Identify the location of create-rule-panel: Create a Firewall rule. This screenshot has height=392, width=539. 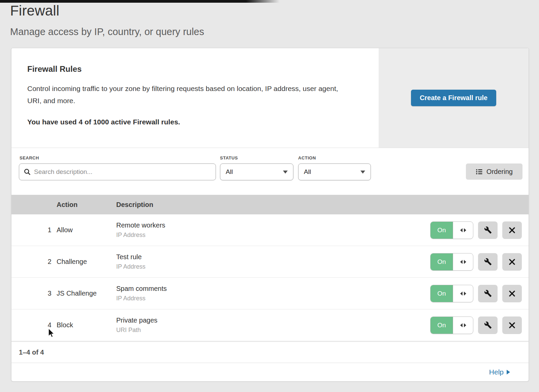
(453, 98).